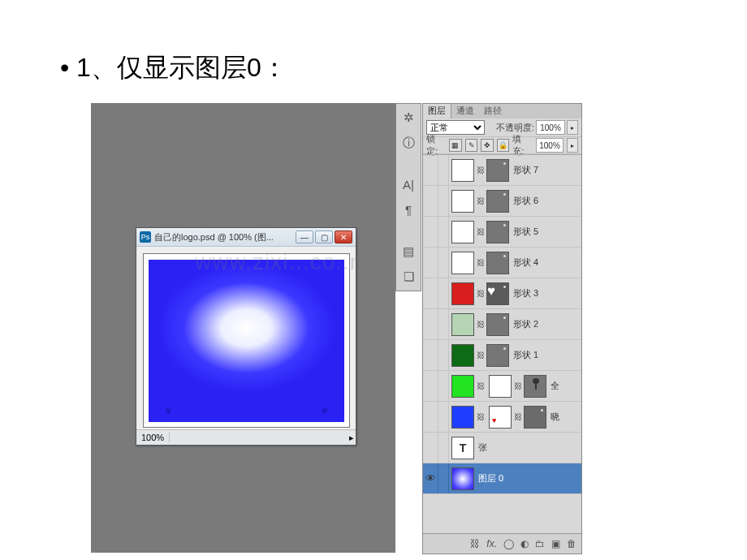  I want to click on lock-paint-icon: ✎, so click(472, 145).